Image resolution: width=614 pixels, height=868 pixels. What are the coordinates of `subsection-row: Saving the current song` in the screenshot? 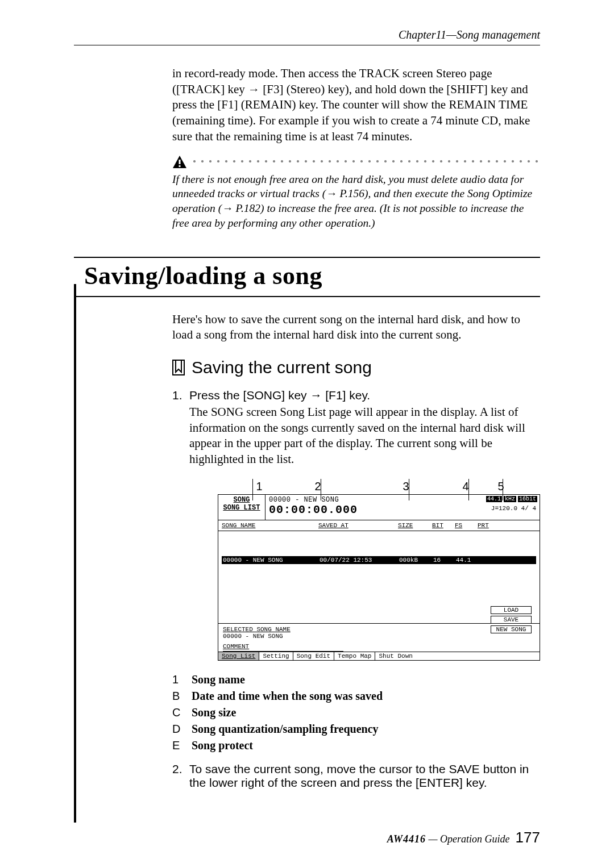 It's located at (356, 368).